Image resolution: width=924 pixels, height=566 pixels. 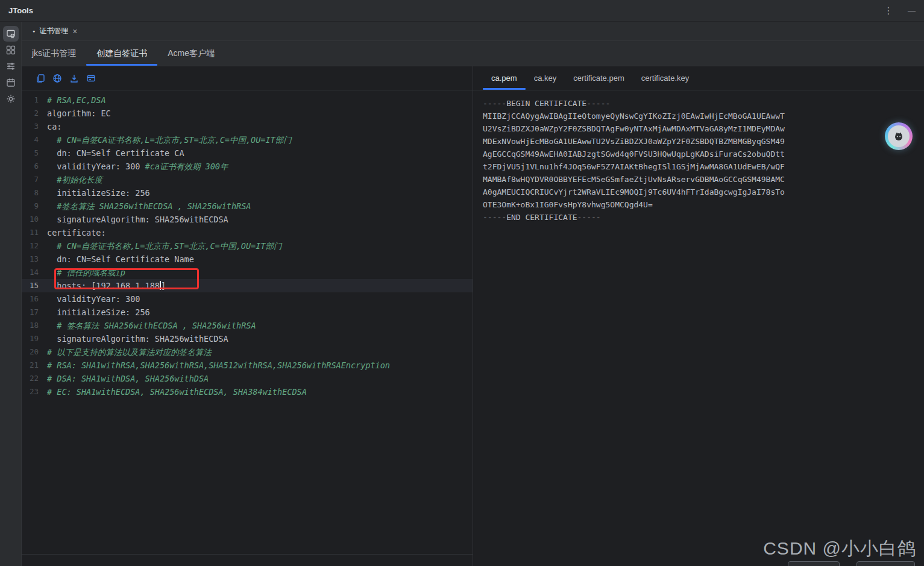 I want to click on nav-tabs: jks证书管理创建自签证书Acme客户端, so click(x=473, y=54).